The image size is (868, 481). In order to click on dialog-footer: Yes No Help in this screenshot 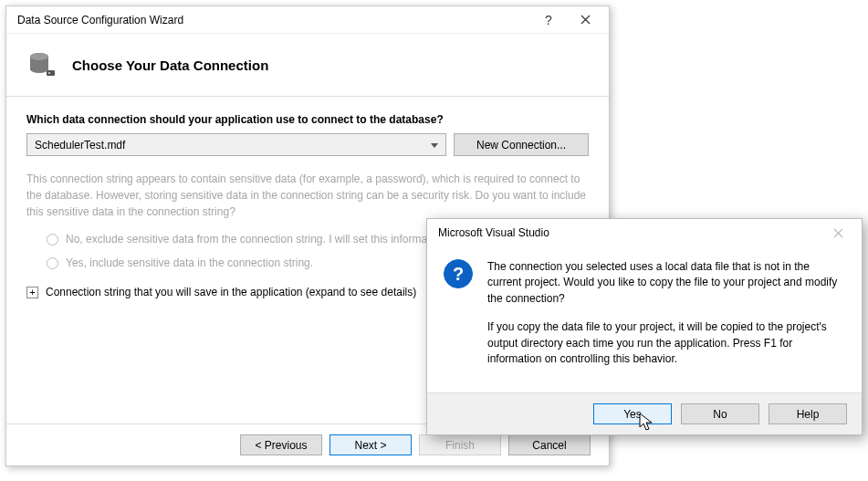, I will do `click(644, 413)`.